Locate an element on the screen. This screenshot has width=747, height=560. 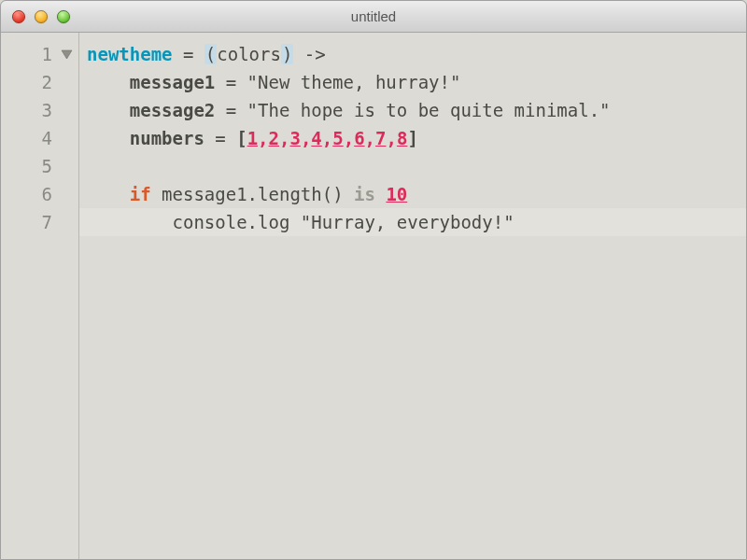
tok-number: 4 is located at coordinates (316, 138).